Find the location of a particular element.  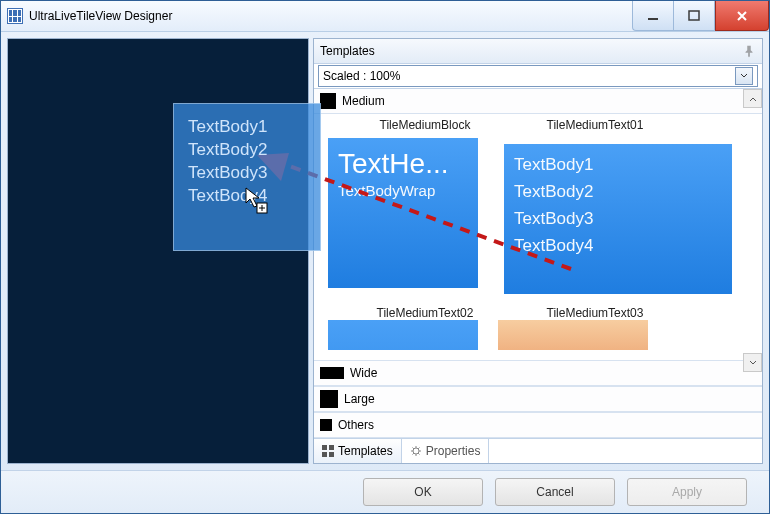

tab-properties: Properties is located at coordinates (446, 451).